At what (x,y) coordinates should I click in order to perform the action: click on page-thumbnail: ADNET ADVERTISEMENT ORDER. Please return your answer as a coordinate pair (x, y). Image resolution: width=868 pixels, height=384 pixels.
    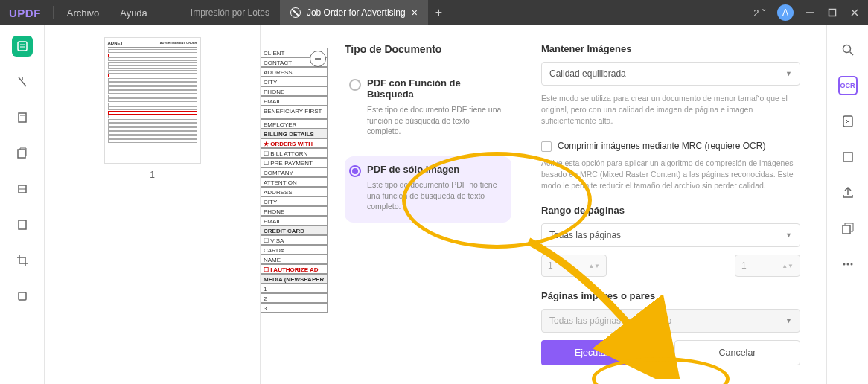
    Looking at the image, I should click on (153, 100).